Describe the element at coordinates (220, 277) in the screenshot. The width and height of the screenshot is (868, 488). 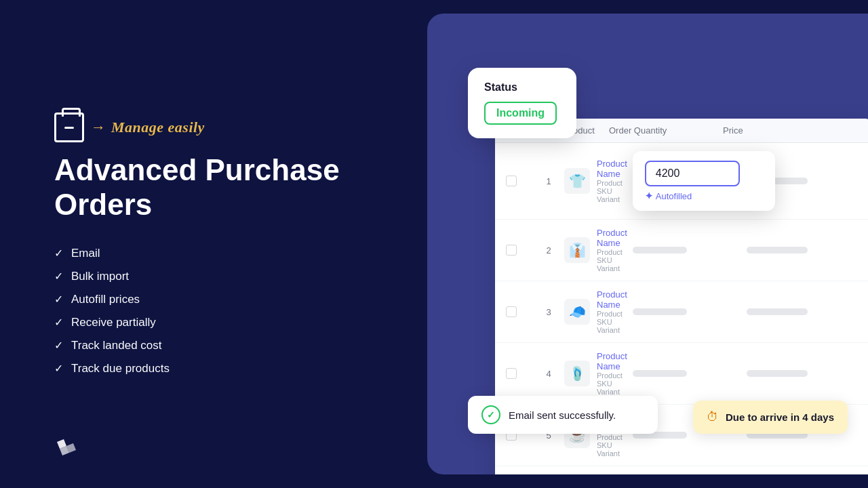
I see `feature-bulk-import: ✓ Bulk import` at that location.